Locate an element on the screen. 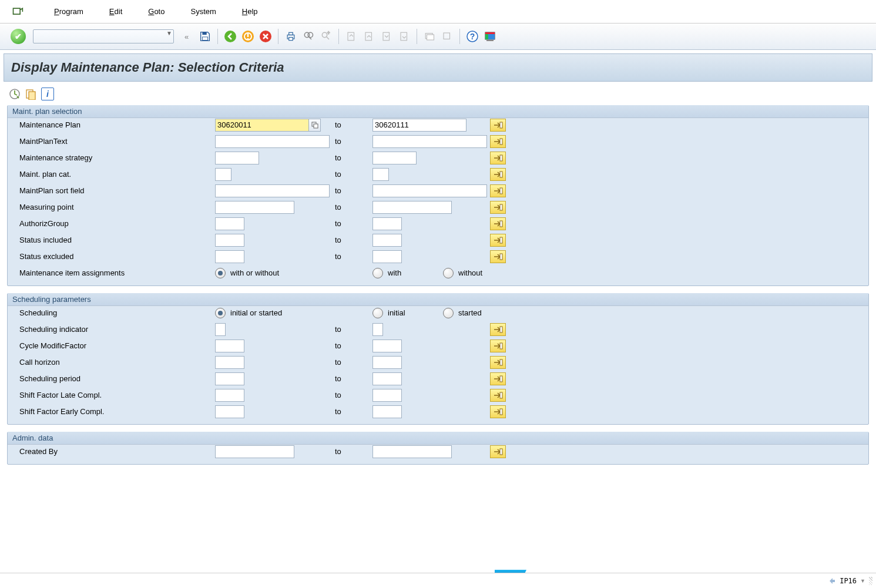  authoriz-group-to is located at coordinates (387, 224).